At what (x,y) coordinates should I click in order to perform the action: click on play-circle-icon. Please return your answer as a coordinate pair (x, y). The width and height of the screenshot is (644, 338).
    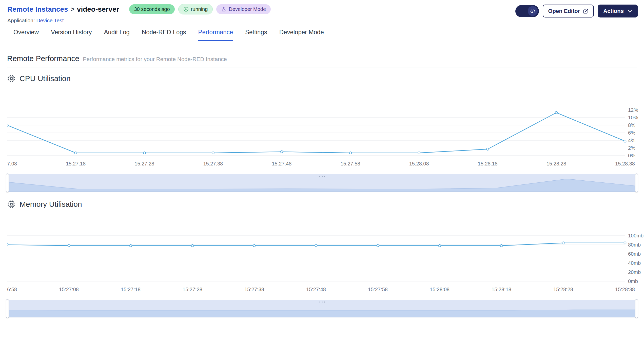
    Looking at the image, I should click on (186, 9).